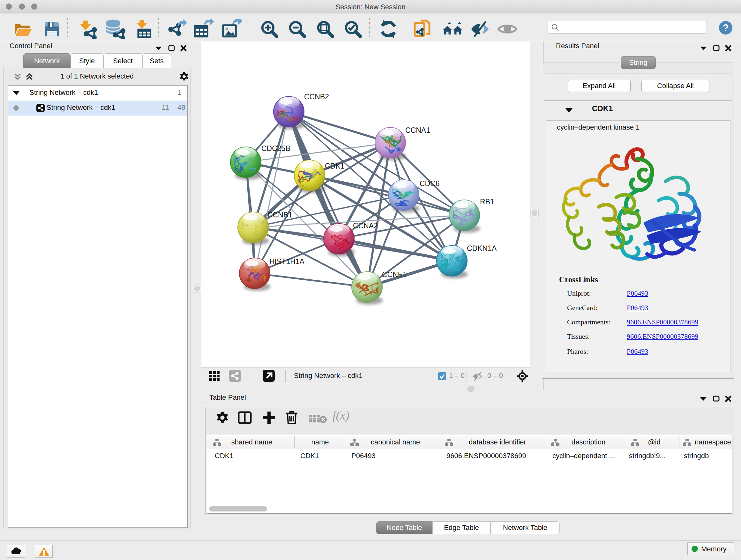 Image resolution: width=741 pixels, height=560 pixels. Describe the element at coordinates (317, 97) in the screenshot. I see `svg-text: CCNB2` at that location.